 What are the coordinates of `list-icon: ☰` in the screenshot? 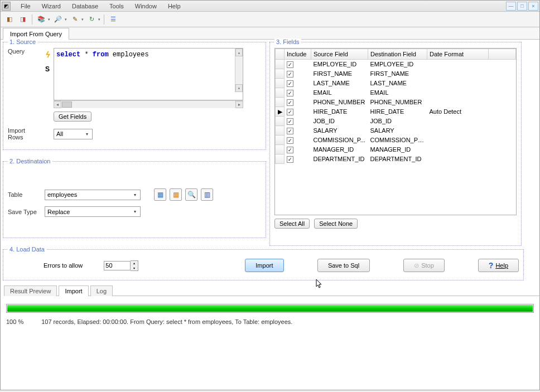 It's located at (113, 20).